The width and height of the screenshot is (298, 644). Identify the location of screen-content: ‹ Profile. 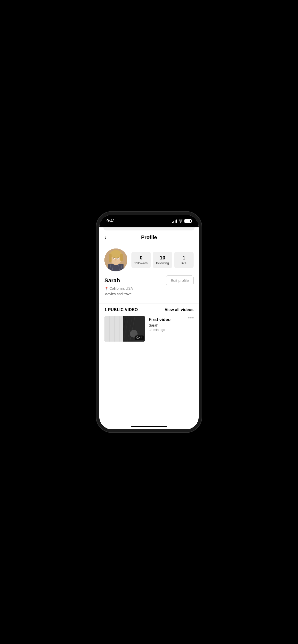
(149, 328).